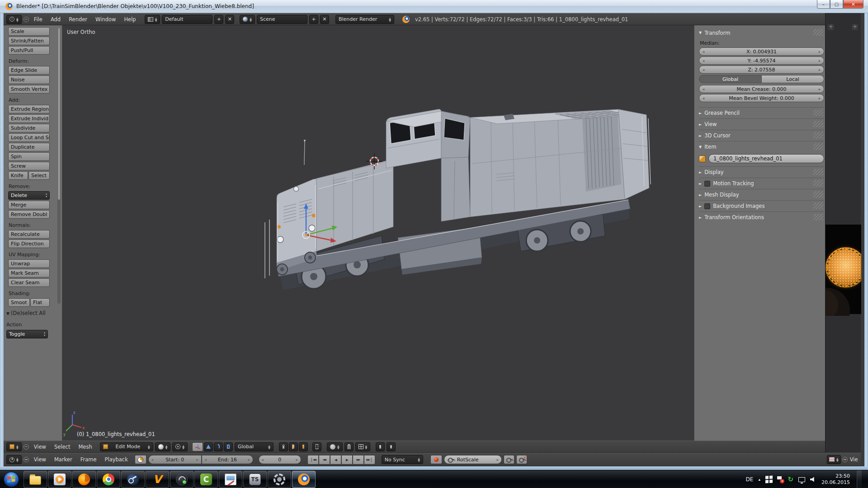 The height and width of the screenshot is (488, 868). Describe the element at coordinates (347, 460) in the screenshot. I see `play-button: ▸` at that location.